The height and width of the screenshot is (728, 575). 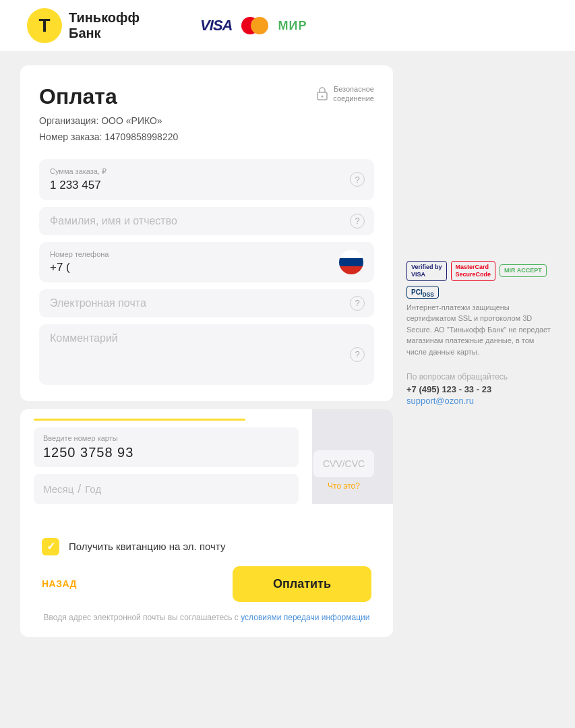 I want to click on checkmark-icon: ✓, so click(x=51, y=546).